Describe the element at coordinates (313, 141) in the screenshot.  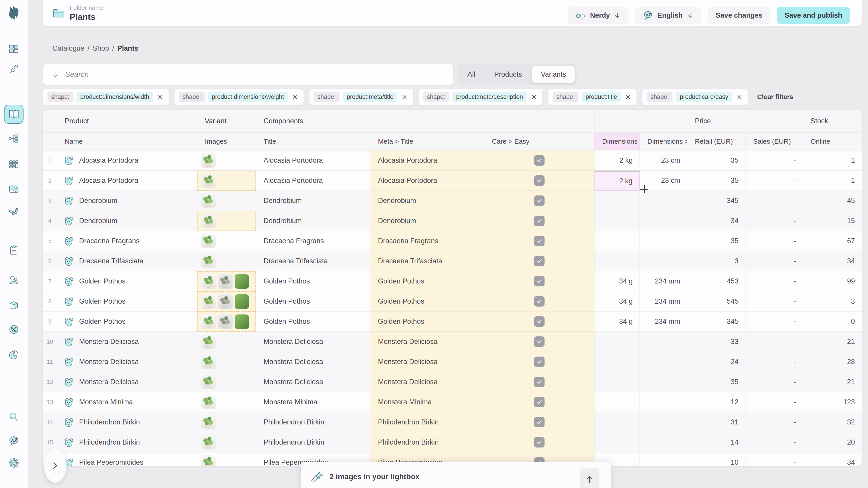
I see `column-header: Title` at that location.